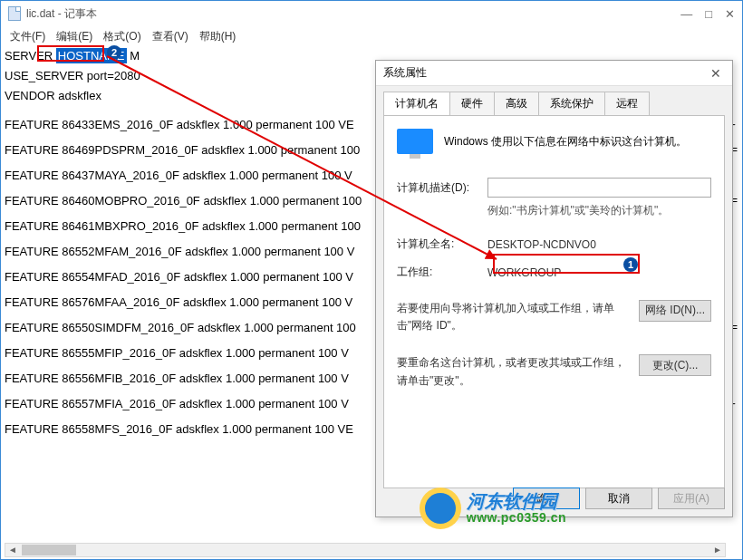  What do you see at coordinates (417, 103) in the screenshot?
I see `tab-computername: 计算机名` at bounding box center [417, 103].